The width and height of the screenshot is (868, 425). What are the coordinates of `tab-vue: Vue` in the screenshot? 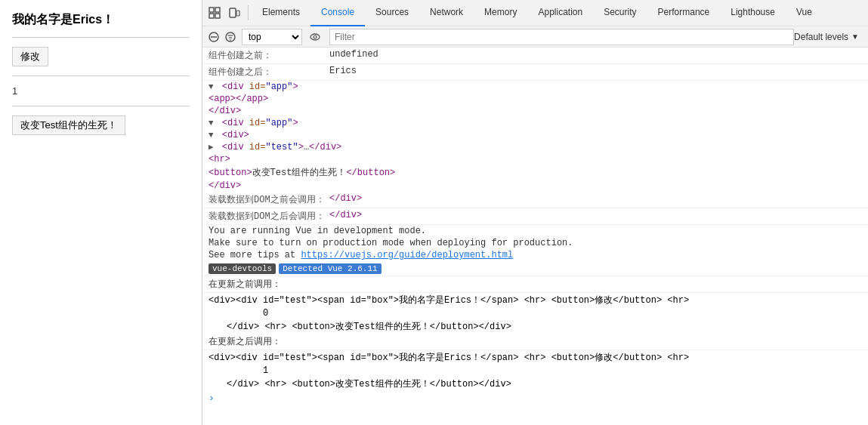 It's located at (804, 14).